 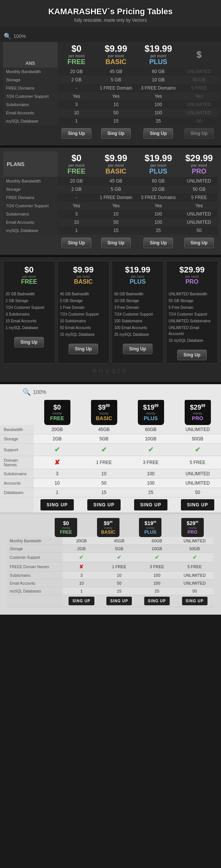 What do you see at coordinates (157, 601) in the screenshot?
I see `signup-plus-5: SING UP` at bounding box center [157, 601].